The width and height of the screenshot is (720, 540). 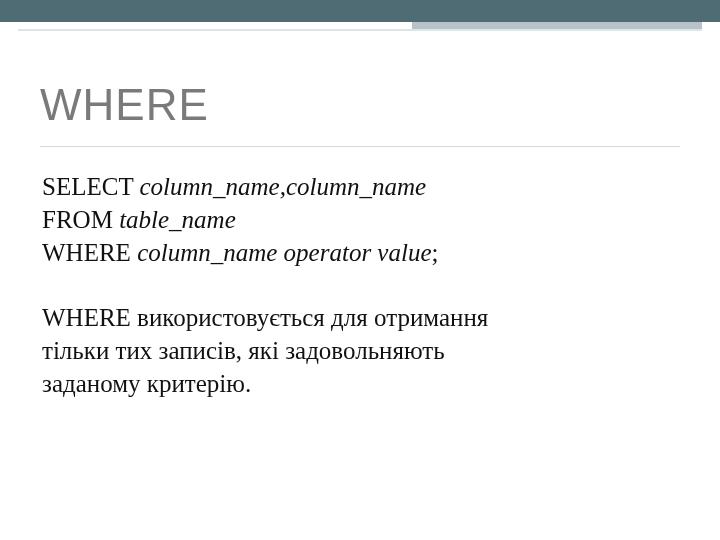 I want to click on description-line-3: заданому критерію., so click(x=352, y=384).